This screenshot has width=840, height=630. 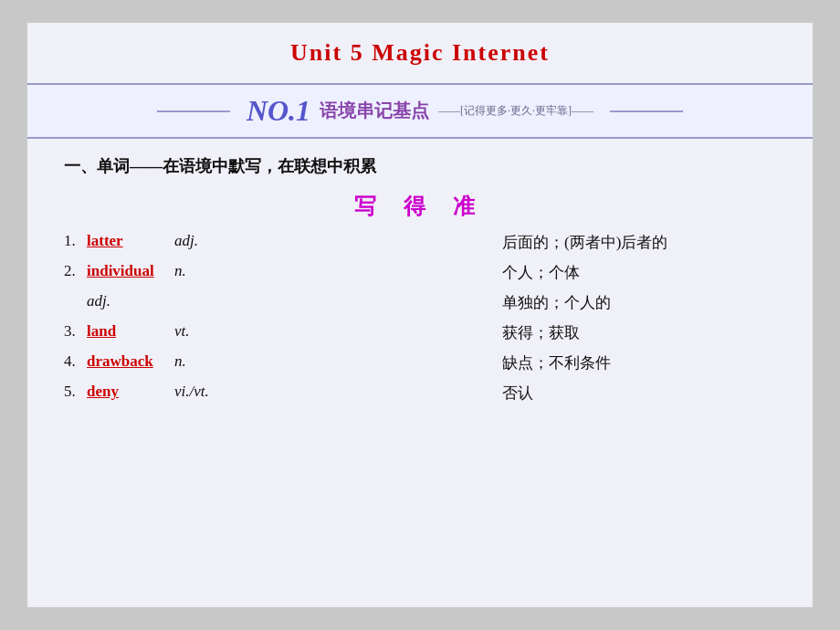 What do you see at coordinates (114, 301) in the screenshot?
I see `vocab-pos-2-sub: adj.` at bounding box center [114, 301].